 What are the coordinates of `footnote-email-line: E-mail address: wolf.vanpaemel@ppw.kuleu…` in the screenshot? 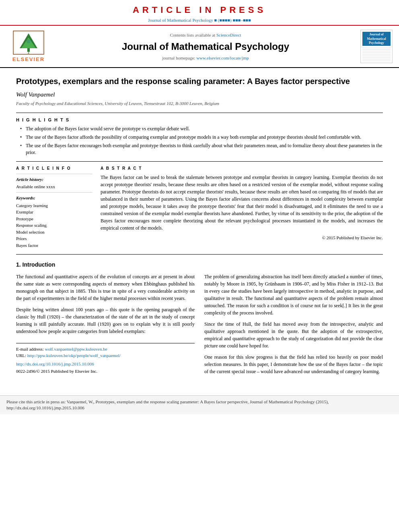 It's located at (105, 349).